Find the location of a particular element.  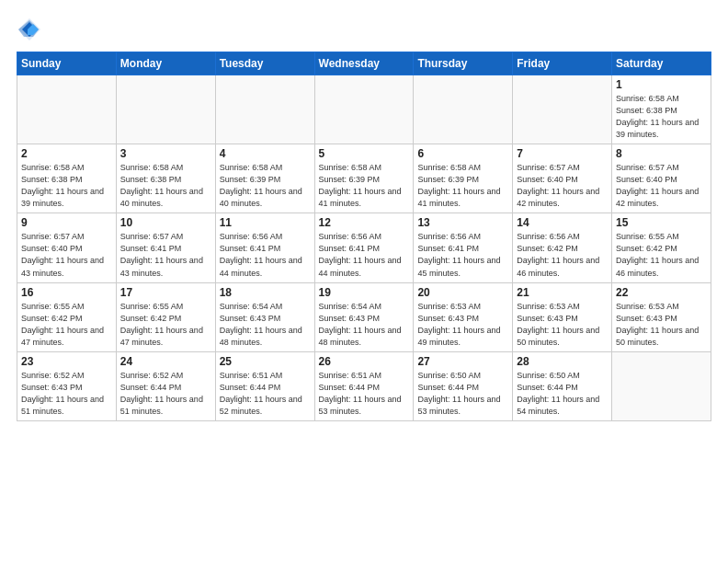

day-number: 2 is located at coordinates (66, 154).